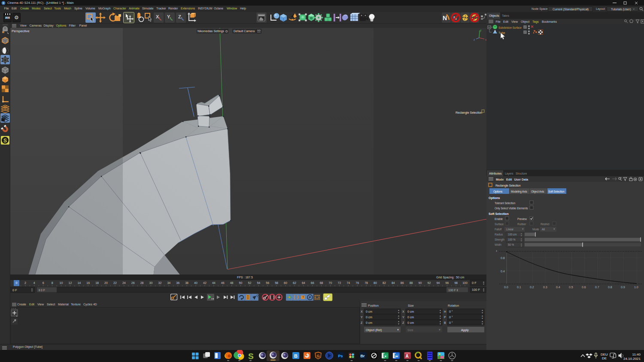 The image size is (644, 362). Describe the element at coordinates (322, 283) in the screenshot. I see `svg-text: 68` at that location.